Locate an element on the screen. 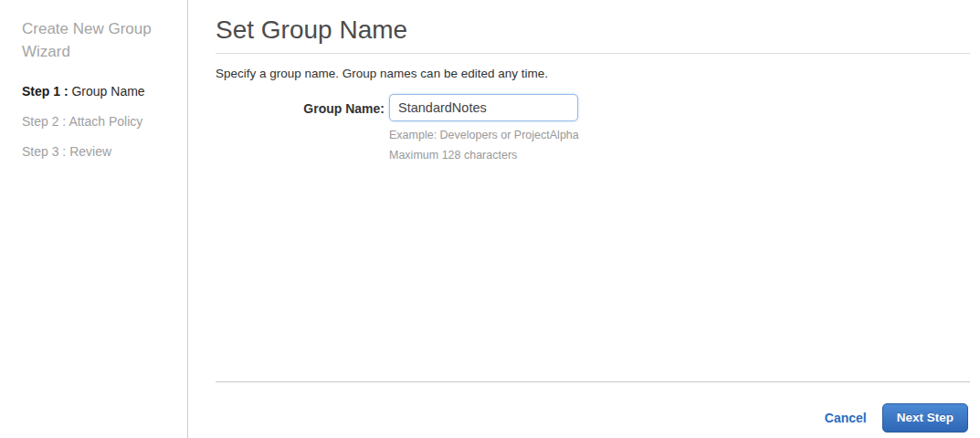 The height and width of the screenshot is (438, 980). sidebar-step-review: Step 3 : Review is located at coordinates (95, 151).